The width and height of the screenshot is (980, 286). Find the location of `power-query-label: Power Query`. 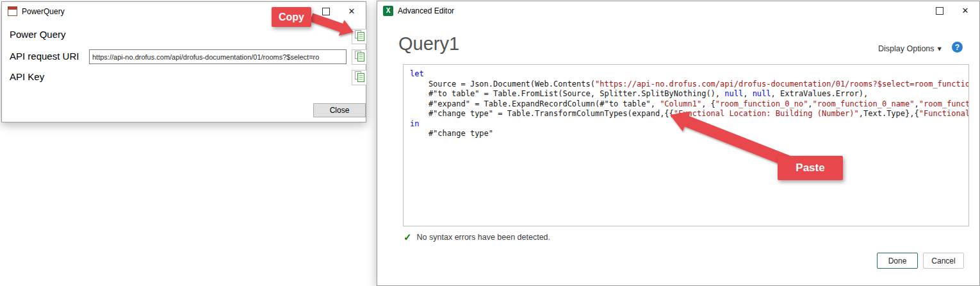

power-query-label: Power Query is located at coordinates (38, 35).